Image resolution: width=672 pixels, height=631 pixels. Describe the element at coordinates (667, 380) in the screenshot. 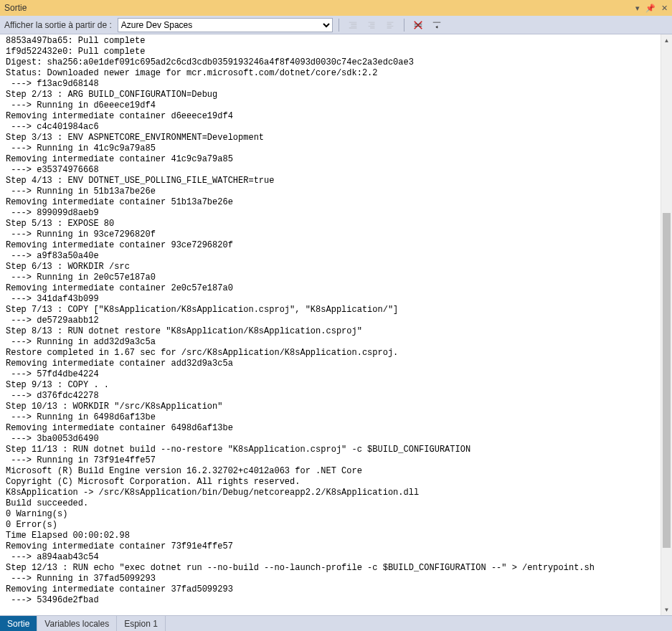

I see `scroll-thumb` at that location.